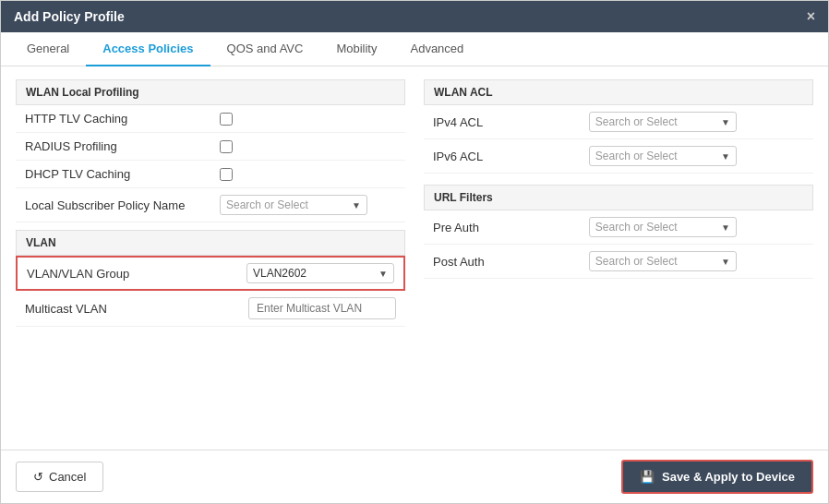 This screenshot has width=829, height=504. I want to click on local-subscriber-label: Local Subscriber Policy Name, so click(113, 205).